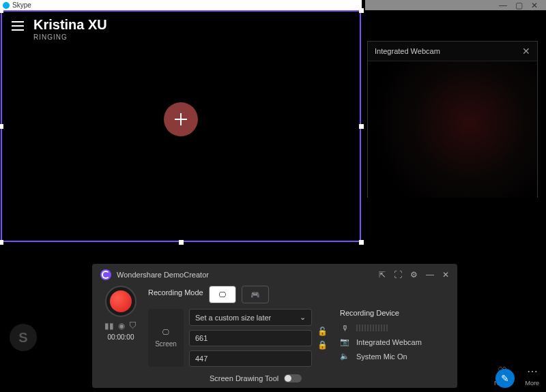 The width and height of the screenshot is (546, 392). Describe the element at coordinates (362, 11) in the screenshot. I see `resize-handle-ne` at that location.